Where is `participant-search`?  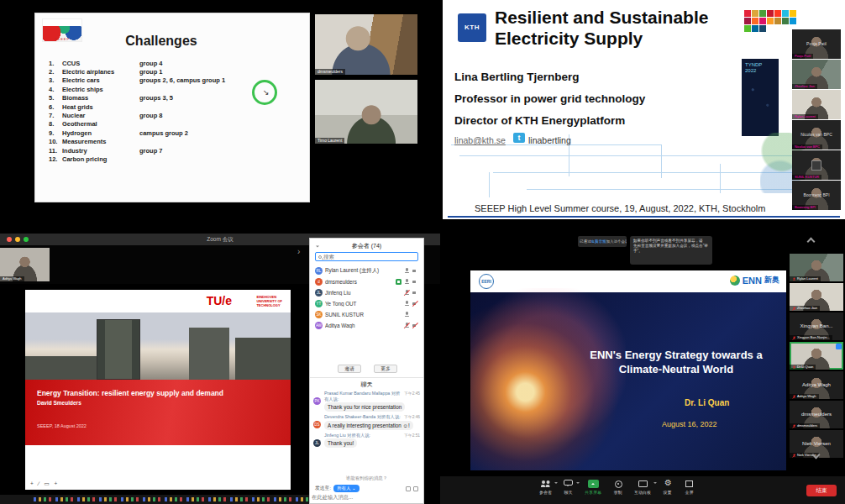 participant-search is located at coordinates (366, 257).